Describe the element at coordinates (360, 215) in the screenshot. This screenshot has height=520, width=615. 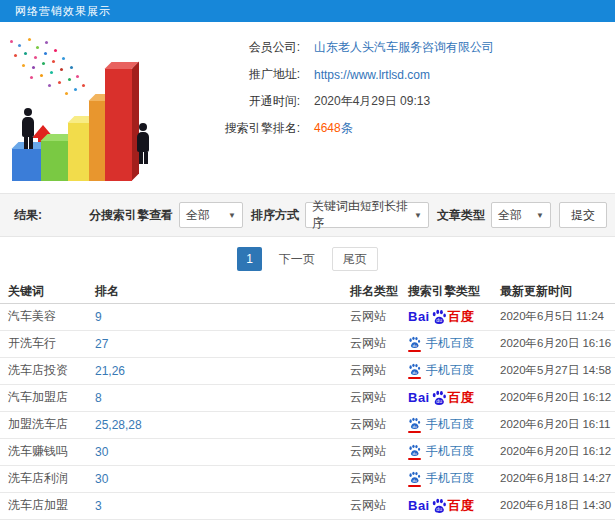
I see `sort-value: 关键词由短到长排序` at that location.